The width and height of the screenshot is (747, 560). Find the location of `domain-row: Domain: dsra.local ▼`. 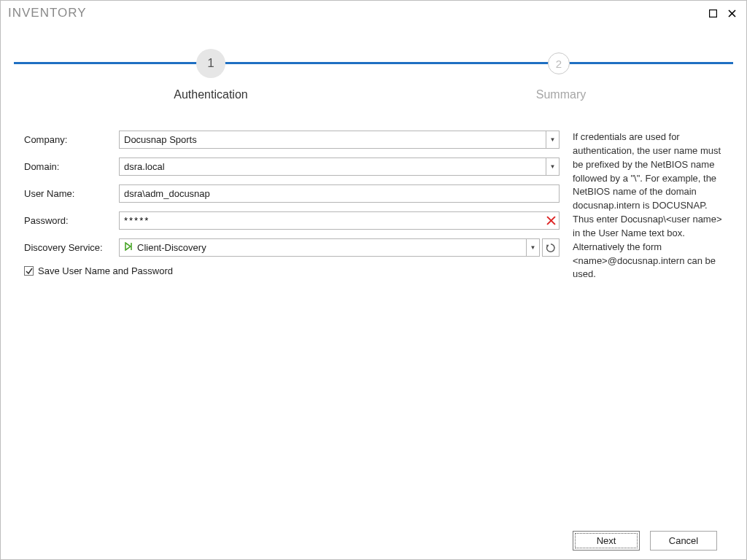

domain-row: Domain: dsra.local ▼ is located at coordinates (292, 166).